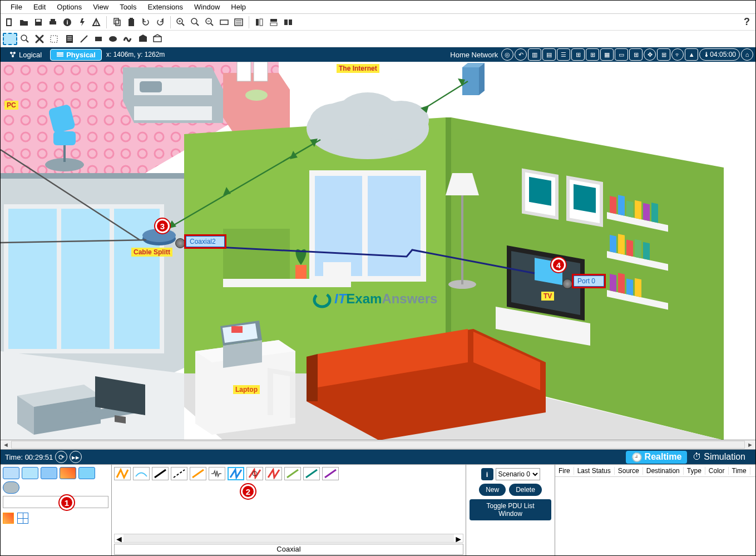  I want to click on environment-clock: 🌡04:05:00, so click(720, 55).